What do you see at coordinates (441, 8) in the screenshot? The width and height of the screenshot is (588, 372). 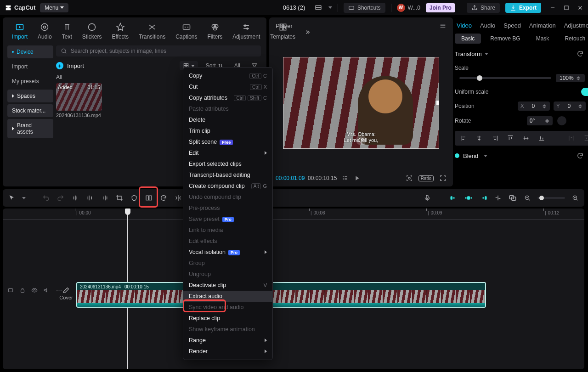 I see `join-pro-button: Join Pro` at bounding box center [441, 8].